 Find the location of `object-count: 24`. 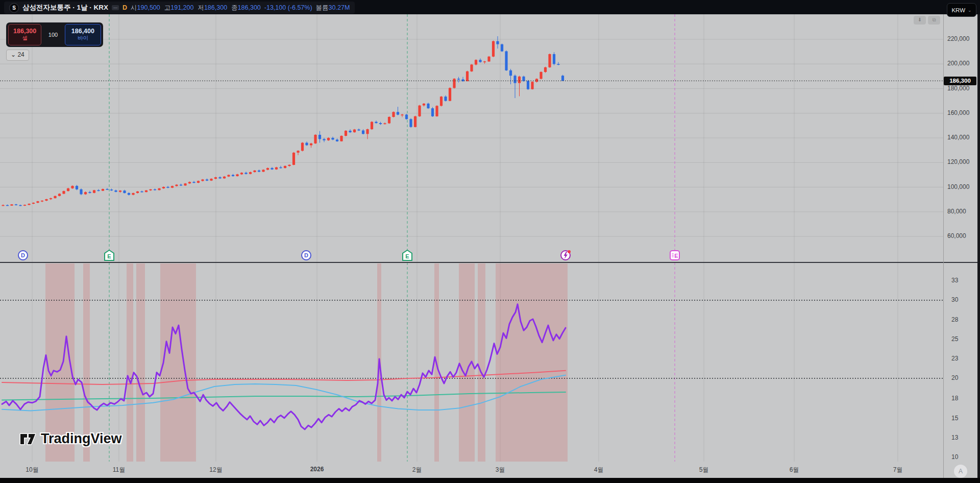

object-count: 24 is located at coordinates (20, 55).